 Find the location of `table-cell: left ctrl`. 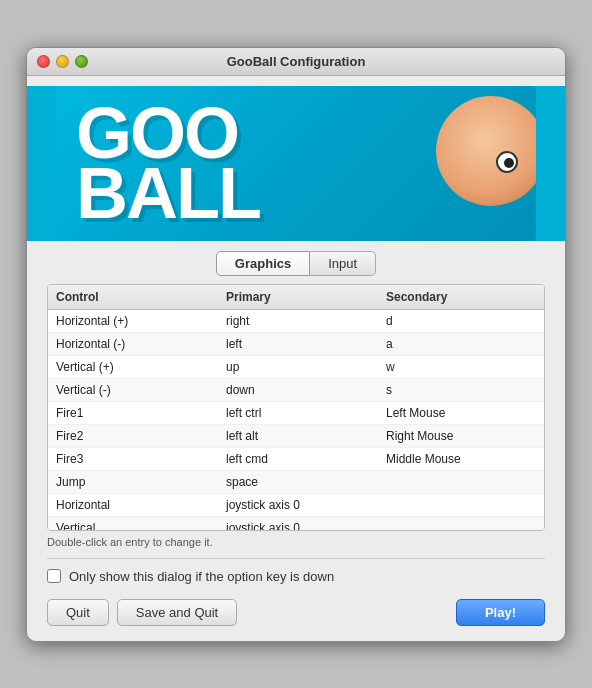

table-cell: left ctrl is located at coordinates (306, 413).